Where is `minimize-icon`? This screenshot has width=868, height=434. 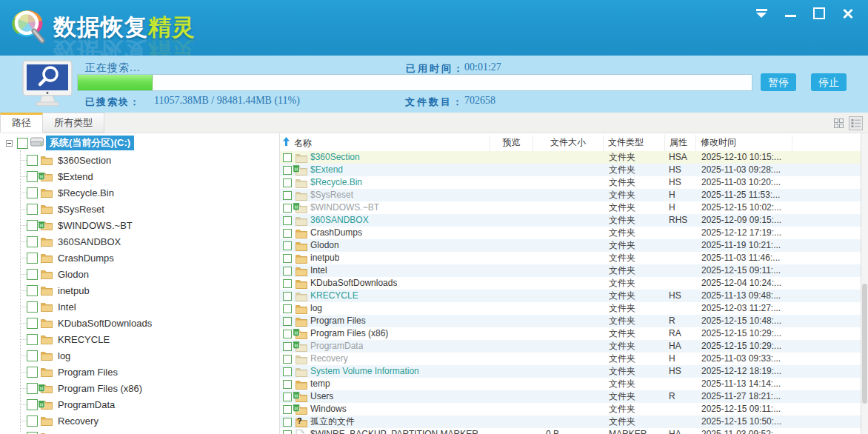 minimize-icon is located at coordinates (790, 13).